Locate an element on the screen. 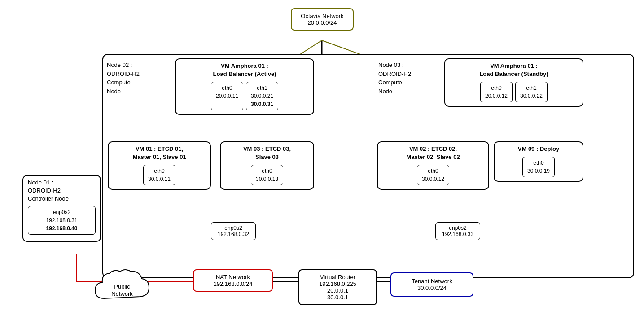 Image resolution: width=644 pixels, height=320 pixels. node01-enp-box: enp0s2 192.168.0.31 192.168.0.40 is located at coordinates (62, 220).